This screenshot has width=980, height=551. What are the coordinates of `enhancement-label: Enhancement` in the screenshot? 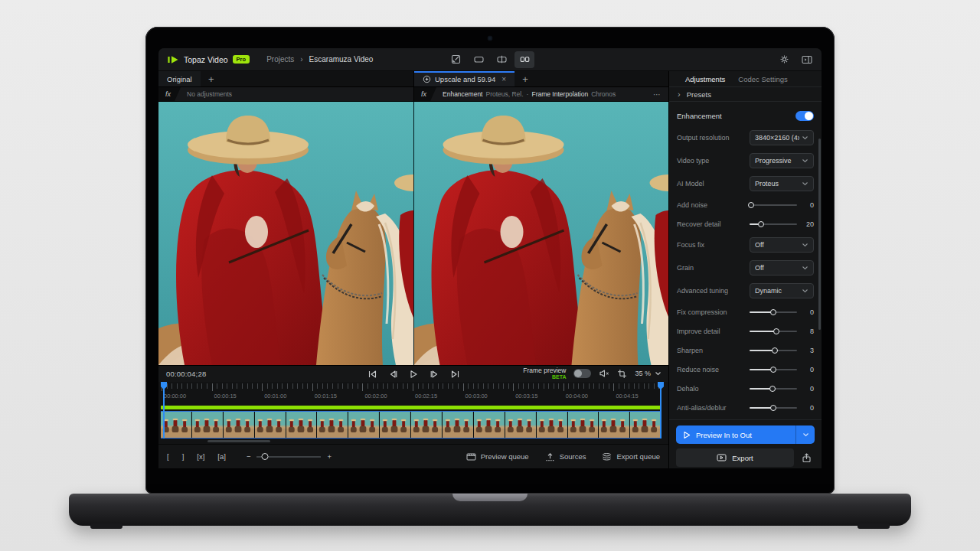 It's located at (700, 116).